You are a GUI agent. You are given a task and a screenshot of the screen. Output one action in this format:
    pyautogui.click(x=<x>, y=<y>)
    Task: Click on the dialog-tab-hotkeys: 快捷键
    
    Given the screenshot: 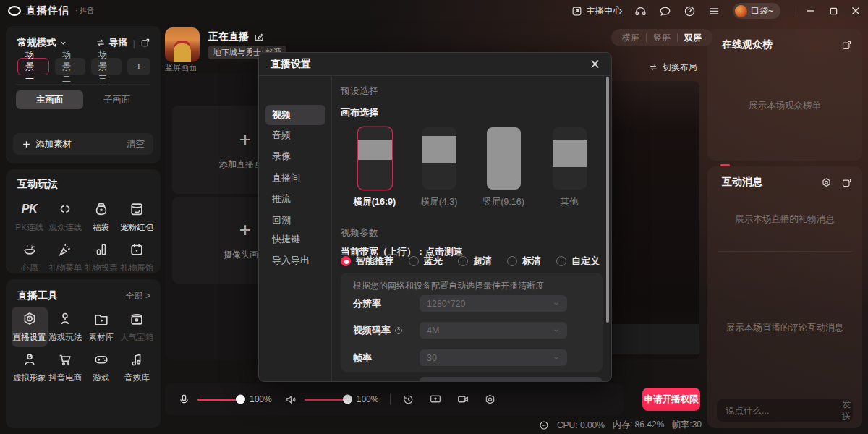 What is the action you would take?
    pyautogui.click(x=286, y=239)
    